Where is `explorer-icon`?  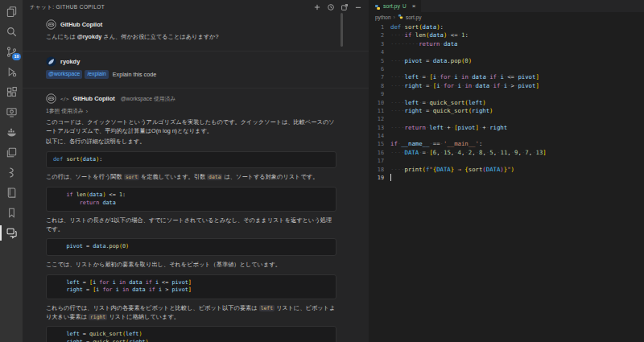
explorer-icon is located at coordinates (11, 11).